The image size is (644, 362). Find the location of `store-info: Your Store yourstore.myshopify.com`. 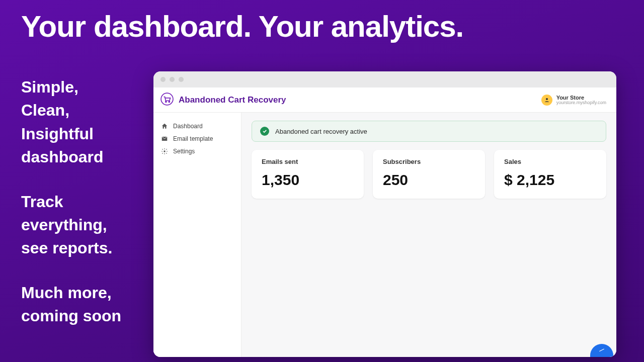

store-info: Your Store yourstore.myshopify.com is located at coordinates (574, 100).